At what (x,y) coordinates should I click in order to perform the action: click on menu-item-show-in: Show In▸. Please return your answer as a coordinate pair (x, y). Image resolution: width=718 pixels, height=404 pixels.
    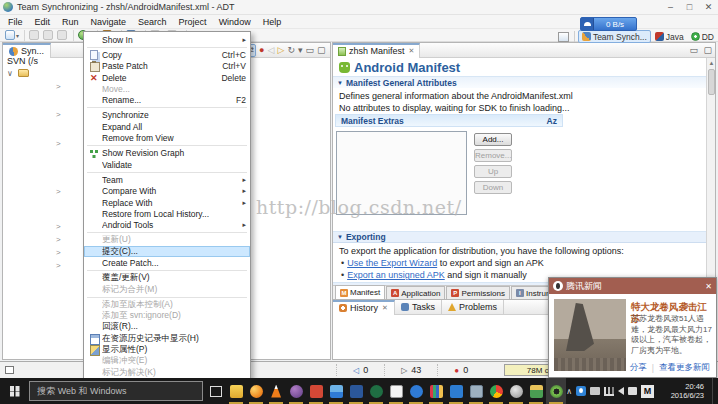
    Looking at the image, I should click on (167, 40).